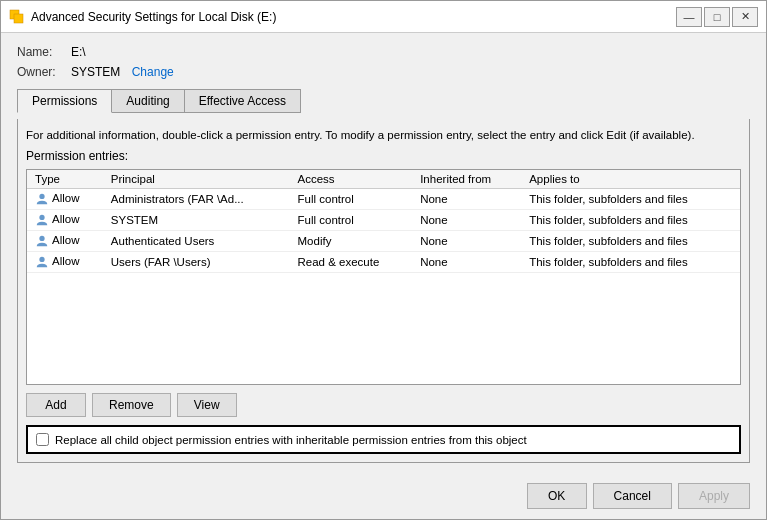 The image size is (767, 520). Describe the element at coordinates (352, 242) in the screenshot. I see `cell-access: Modify` at that location.